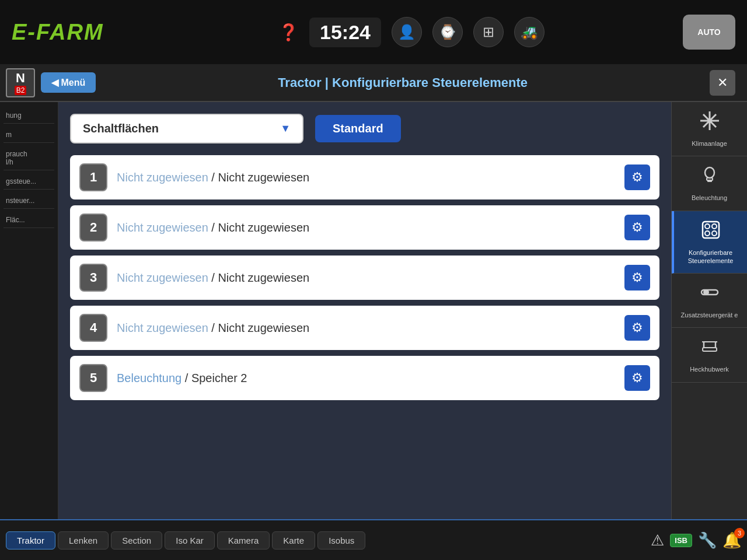  Describe the element at coordinates (365, 128) in the screenshot. I see `dropdown-row: Schaltflächen ▼ Standard` at that location.